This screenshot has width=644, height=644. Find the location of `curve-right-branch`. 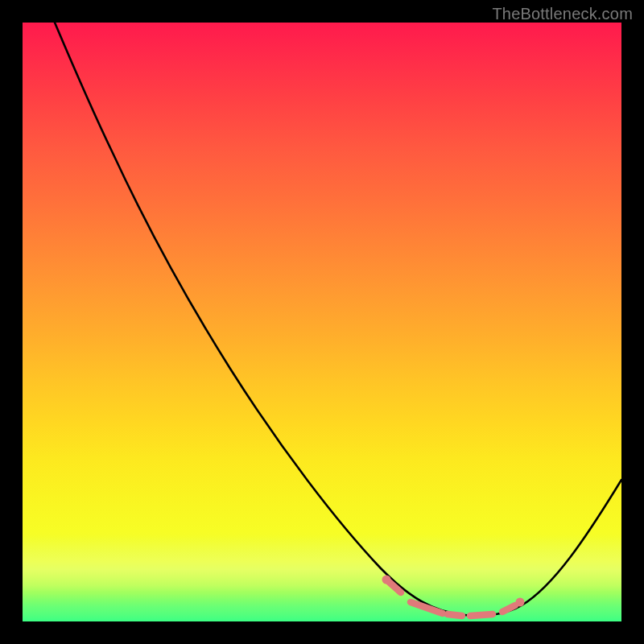

curve-right-branch is located at coordinates (543, 547).